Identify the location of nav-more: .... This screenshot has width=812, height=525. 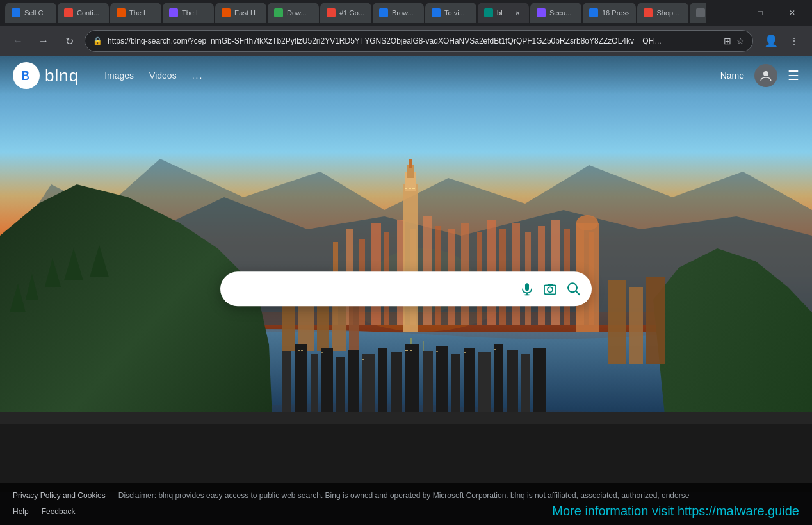
(198, 76).